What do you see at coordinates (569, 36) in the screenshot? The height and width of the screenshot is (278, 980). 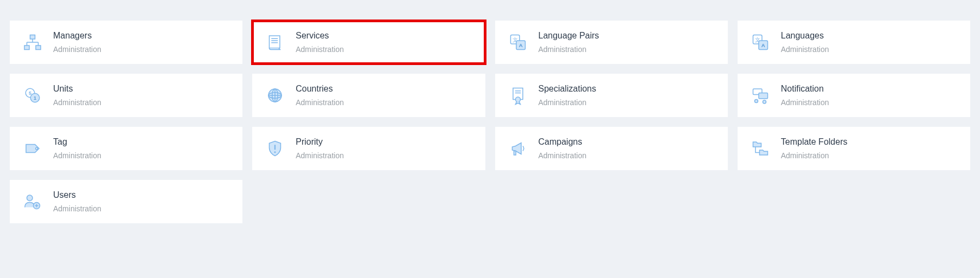 I see `card-title: Language Pairs` at bounding box center [569, 36].